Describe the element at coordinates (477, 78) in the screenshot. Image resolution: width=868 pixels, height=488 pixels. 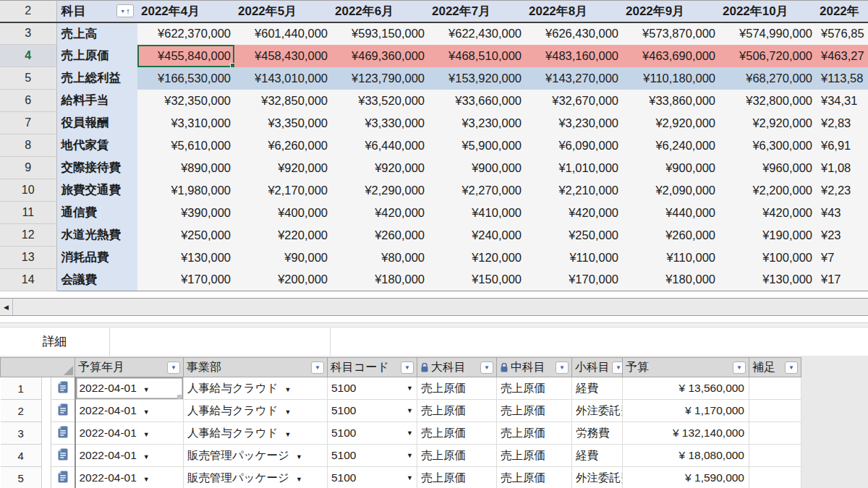
I see `value-cell: ¥153,920,000` at that location.